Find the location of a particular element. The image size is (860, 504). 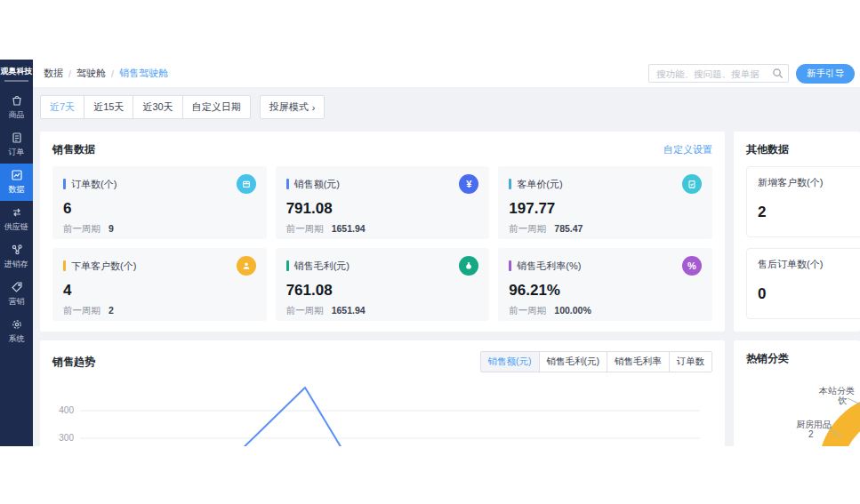

prev-period-value: 785.47 is located at coordinates (568, 228).